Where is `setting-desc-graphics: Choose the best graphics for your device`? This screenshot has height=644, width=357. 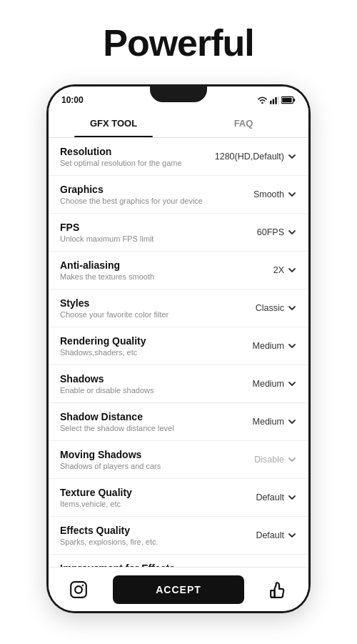
setting-desc-graphics: Choose the best graphics for your device is located at coordinates (150, 201).